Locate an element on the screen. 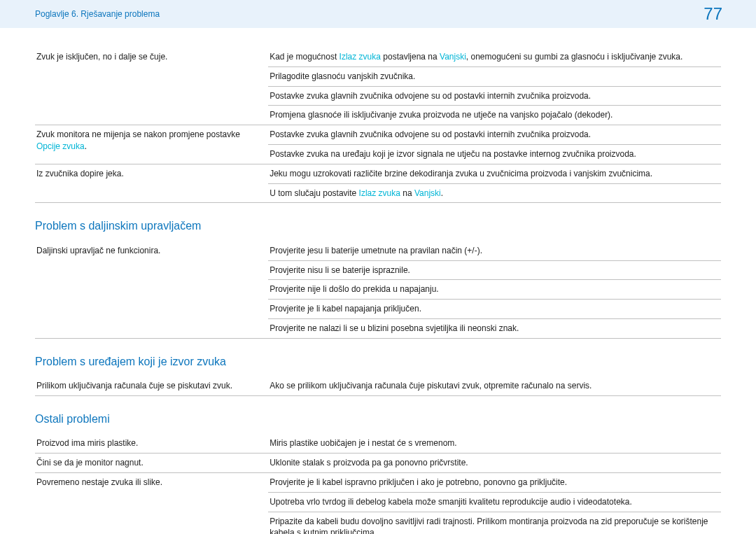 The image size is (756, 534). problem-cell: Zvuk monitora ne mijenja se nakon promje… is located at coordinates (151, 145).